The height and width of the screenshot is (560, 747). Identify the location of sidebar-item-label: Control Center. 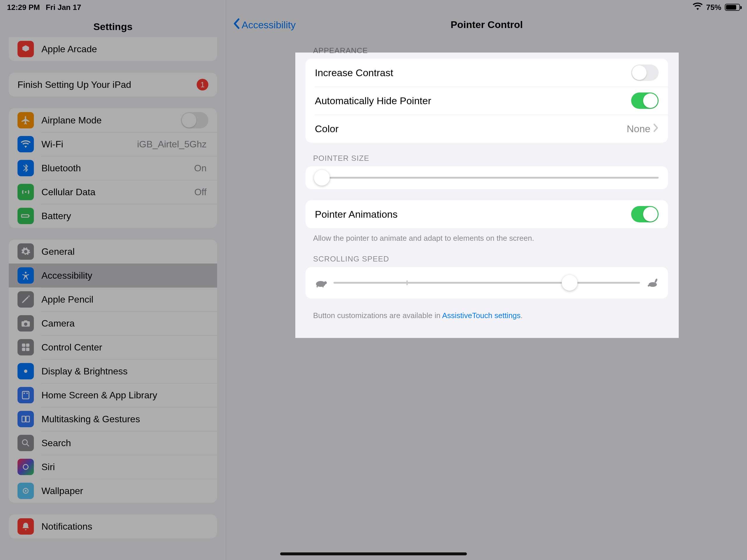
(125, 348).